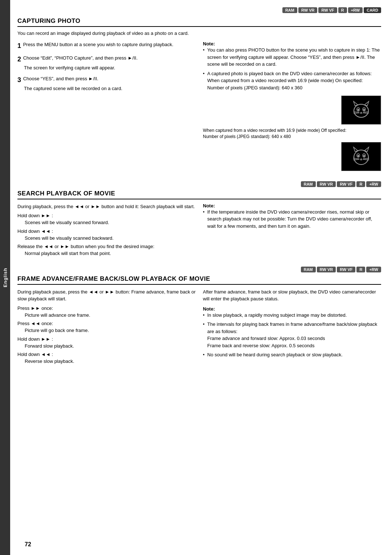 The image size is (392, 555). I want to click on note3-label: Note:, so click(292, 309).